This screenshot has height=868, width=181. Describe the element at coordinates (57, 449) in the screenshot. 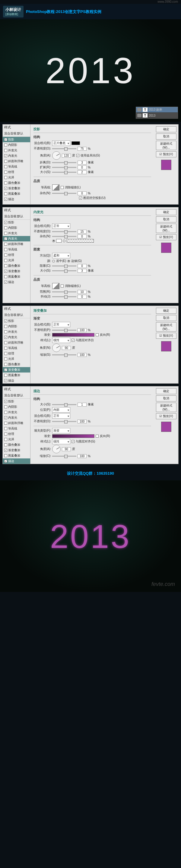

I see `angle-dial` at that location.